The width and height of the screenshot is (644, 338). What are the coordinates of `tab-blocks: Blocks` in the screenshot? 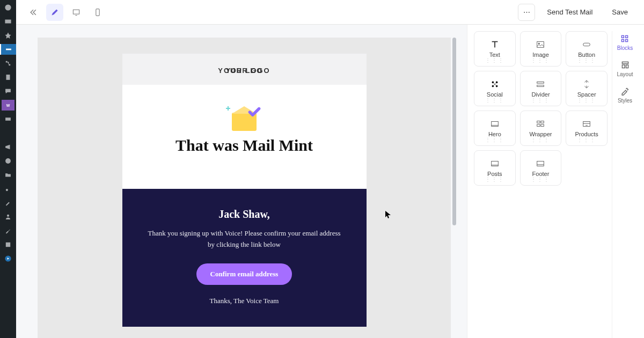 It's located at (625, 43).